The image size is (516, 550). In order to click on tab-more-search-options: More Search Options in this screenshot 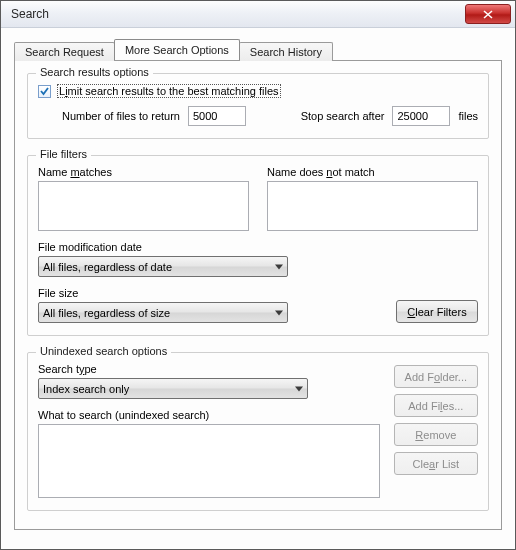, I will do `click(177, 50)`.